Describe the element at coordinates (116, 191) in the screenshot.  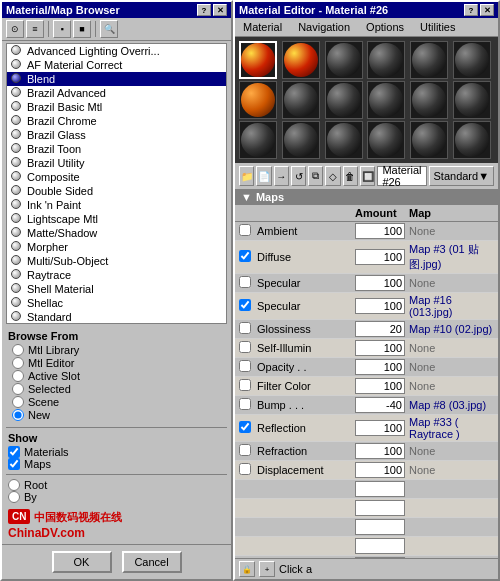
I see `material-item: Double Sided` at that location.